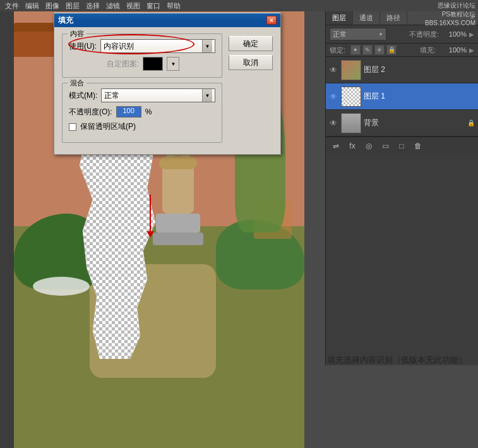 The width and height of the screenshot is (478, 448). I want to click on mode-label: 模式(M):, so click(83, 96).